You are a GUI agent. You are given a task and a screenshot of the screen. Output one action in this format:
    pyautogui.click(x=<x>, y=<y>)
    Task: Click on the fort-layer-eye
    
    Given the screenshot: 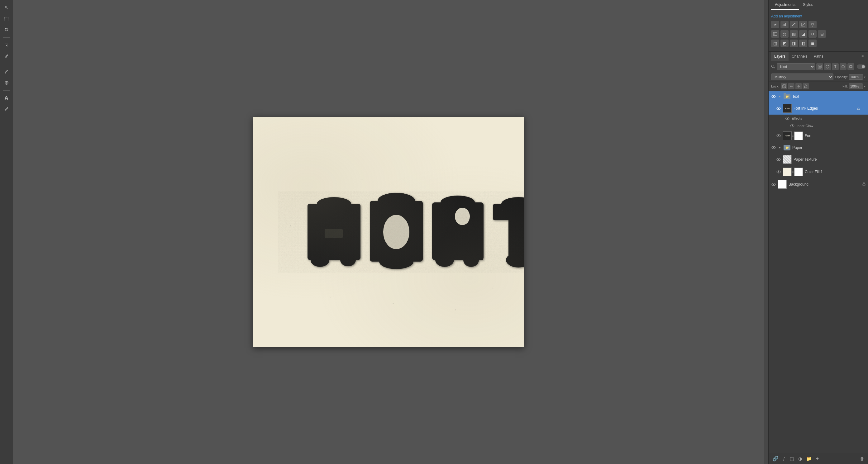 What is the action you would take?
    pyautogui.click(x=778, y=136)
    